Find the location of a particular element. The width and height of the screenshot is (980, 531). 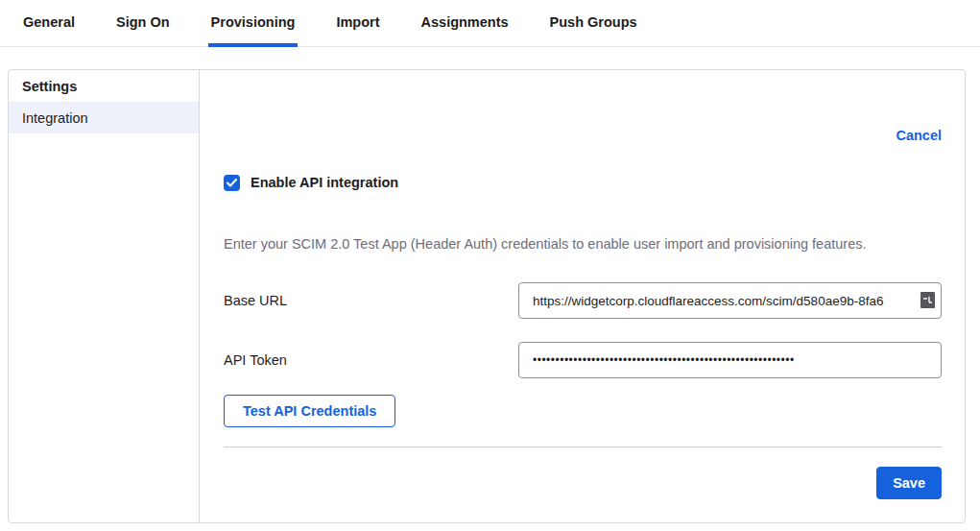

test-api-credentials-button: Test API Credentials is located at coordinates (309, 411).